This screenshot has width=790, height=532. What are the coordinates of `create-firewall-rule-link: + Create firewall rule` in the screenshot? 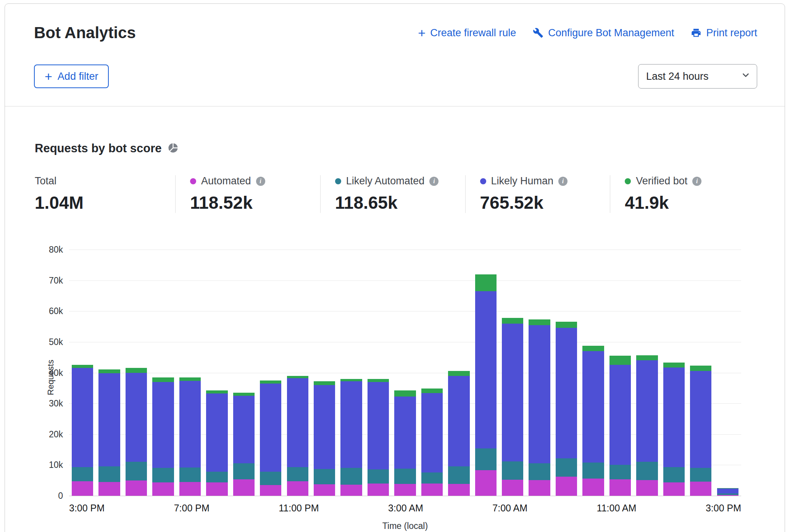 It's located at (467, 33).